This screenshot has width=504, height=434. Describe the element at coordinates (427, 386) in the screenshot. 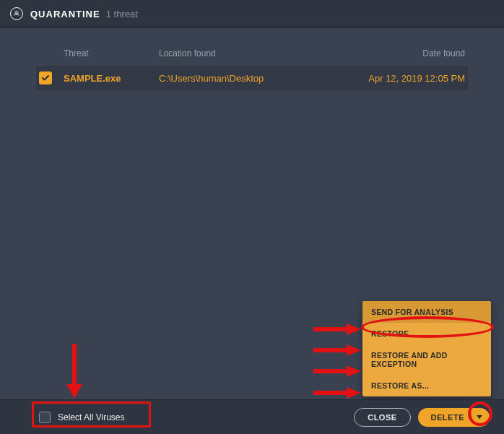

I see `menu-restore-as: RESTORE AS...` at that location.